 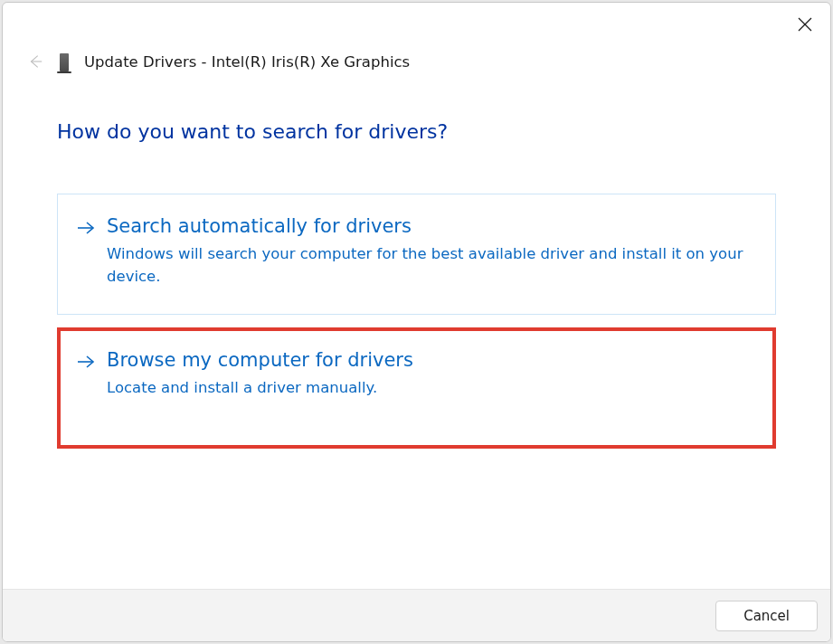 I want to click on page-heading: How do you want to search for drivers?, so click(x=416, y=132).